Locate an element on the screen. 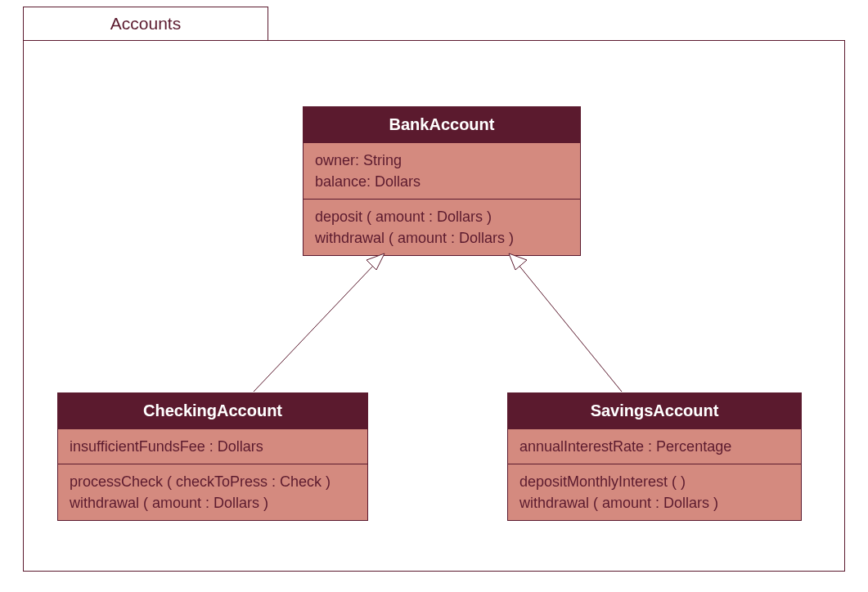 The image size is (868, 592). attr: insufficientFundsFee : Dollars is located at coordinates (213, 446).